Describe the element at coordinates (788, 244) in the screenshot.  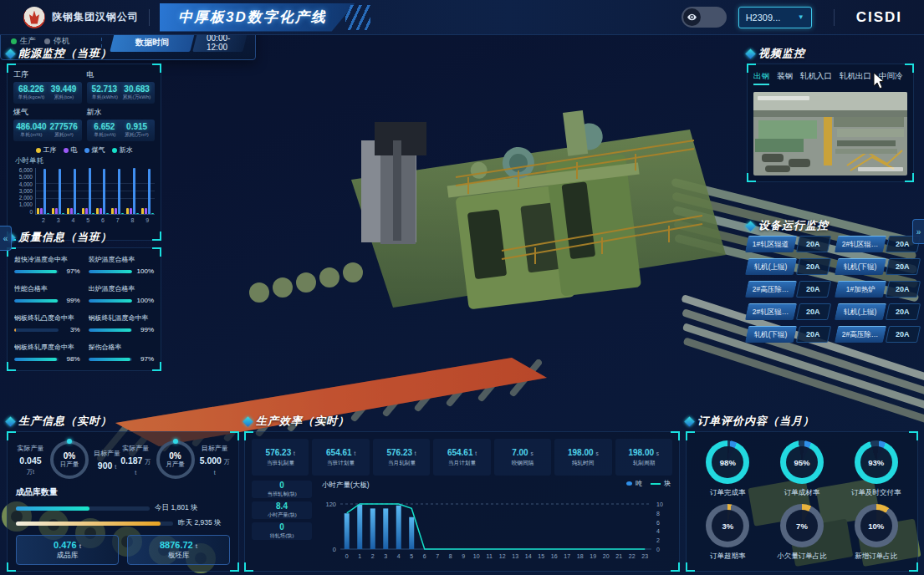
I see `equipment-item: 1#轧区辊道20A` at that location.